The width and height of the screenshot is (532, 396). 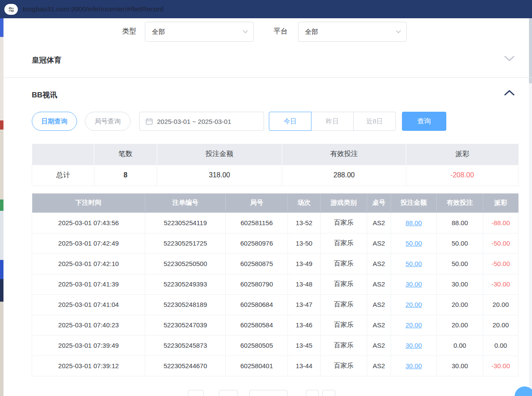 What do you see at coordinates (424, 121) in the screenshot?
I see `search-button: 查询` at bounding box center [424, 121].